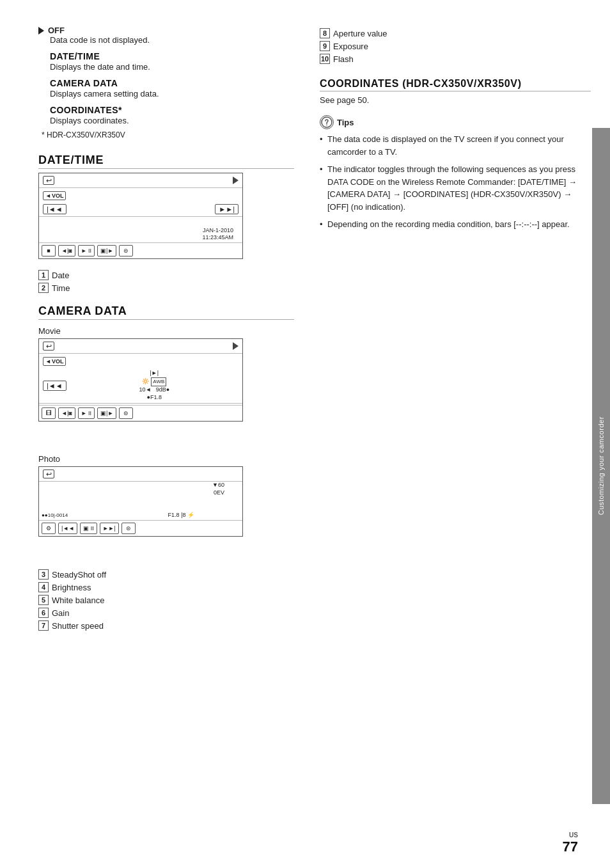 The height and width of the screenshot is (868, 610). What do you see at coordinates (166, 613) in the screenshot?
I see `label-row-6: 6 Gain` at bounding box center [166, 613].